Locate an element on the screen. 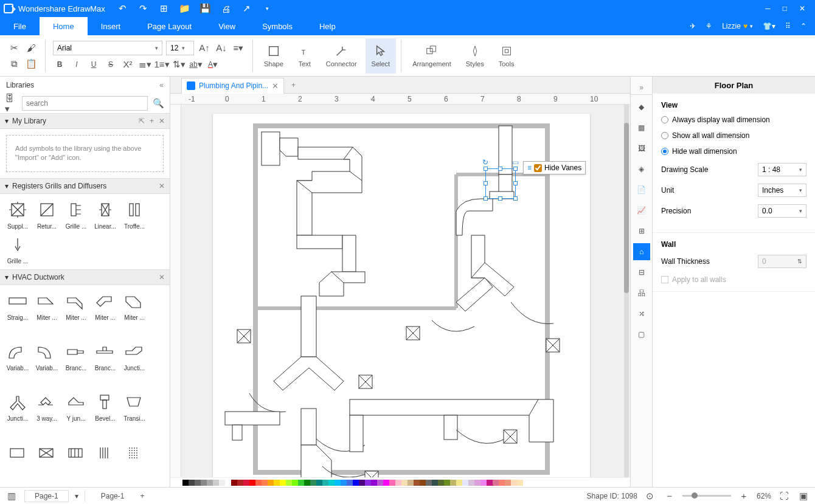 This screenshot has height=504, width=815. doc-tab: Plumbing And Pipin... ✕ is located at coordinates (232, 86).